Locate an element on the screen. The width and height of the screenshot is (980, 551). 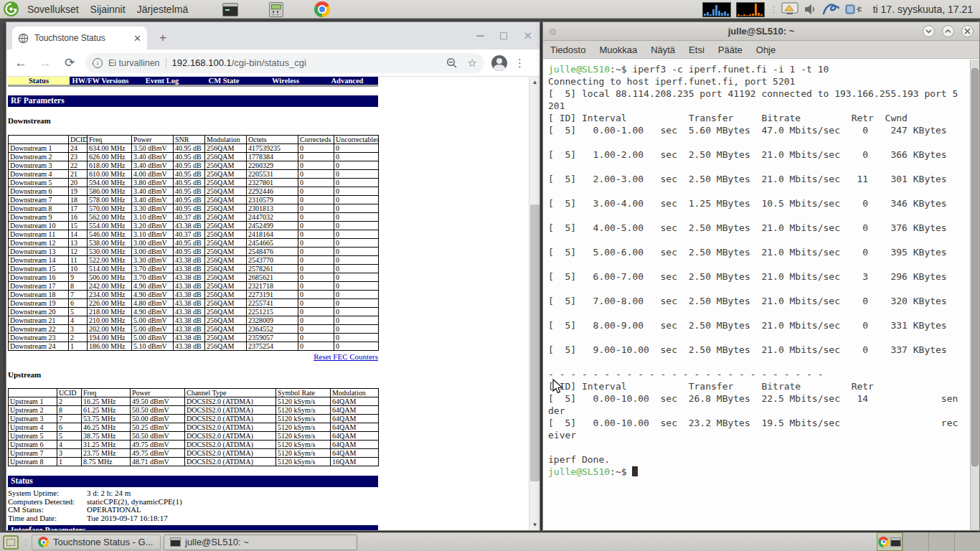
terminal-scrollbar-handle is located at coordinates (975, 267).